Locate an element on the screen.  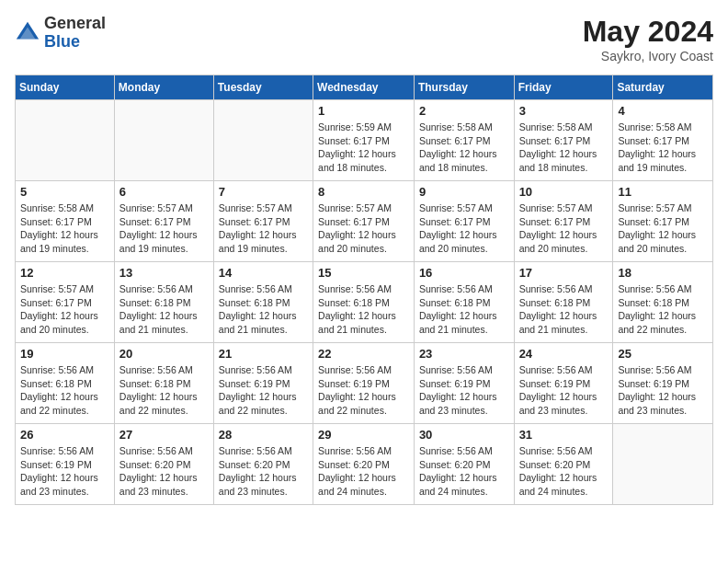
logo-icon is located at coordinates (28, 33).